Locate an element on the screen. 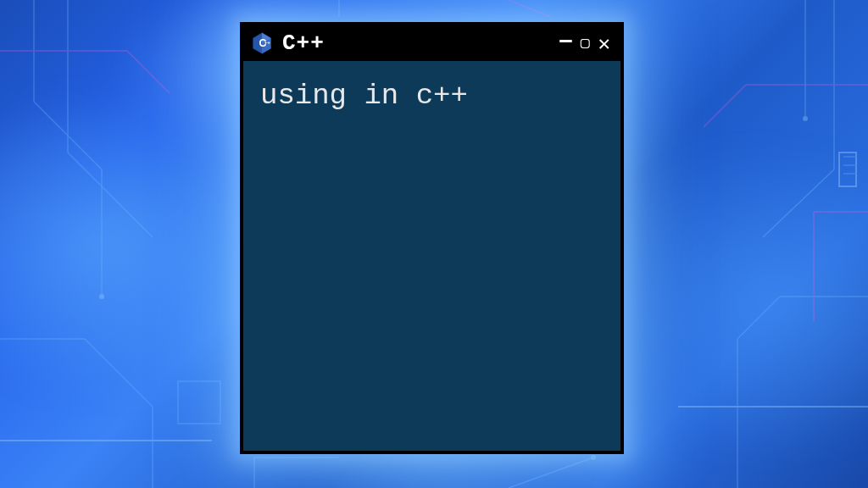 The width and height of the screenshot is (868, 488). titlebar: C ++ C++ — ▢ ✕ is located at coordinates (432, 43).